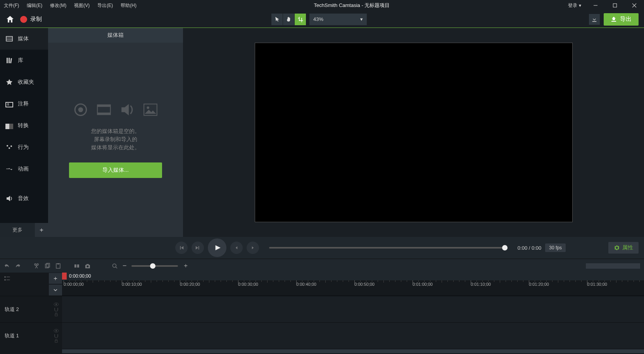 Image resolution: width=644 pixels, height=354 pixels. What do you see at coordinates (77, 266) in the screenshot?
I see `split-button` at bounding box center [77, 266].